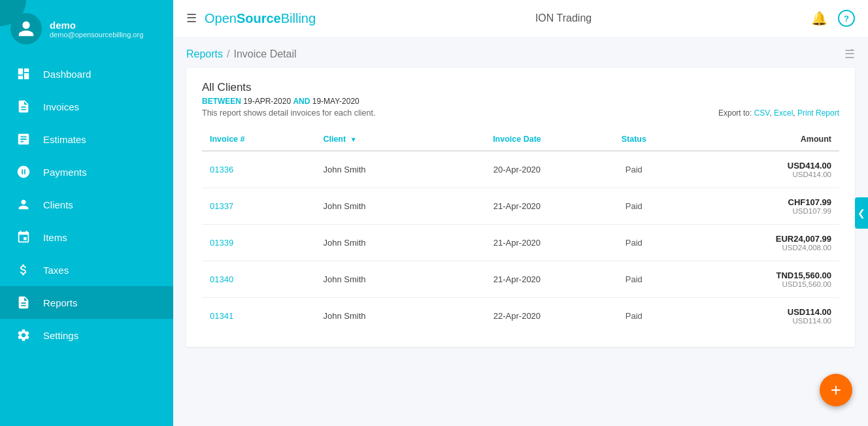 The width and height of the screenshot is (868, 426). Describe the element at coordinates (192, 18) in the screenshot. I see `hamburger-icon: ☰` at that location.